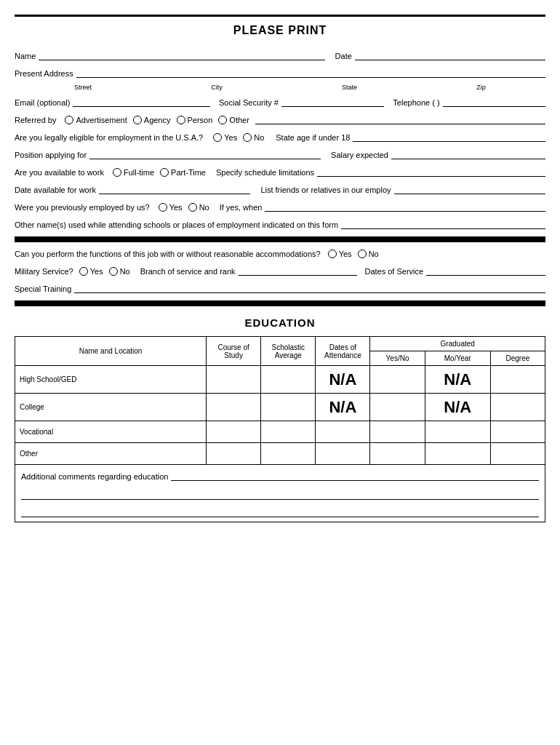 This screenshot has width=560, height=745. What do you see at coordinates (495, 101) in the screenshot?
I see `telephone-input-line` at bounding box center [495, 101].